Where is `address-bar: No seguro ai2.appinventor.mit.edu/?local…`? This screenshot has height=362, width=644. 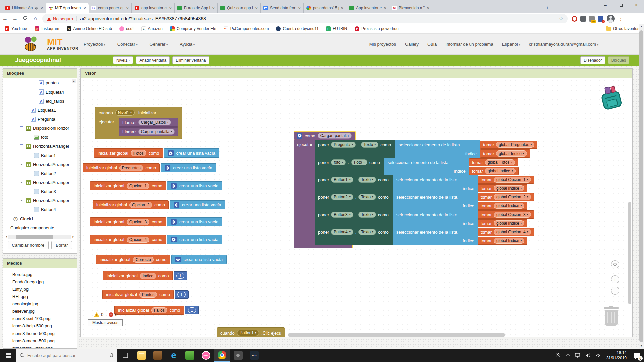 address-bar: No seguro ai2.appinventor.mit.edu/?local… is located at coordinates (305, 19).